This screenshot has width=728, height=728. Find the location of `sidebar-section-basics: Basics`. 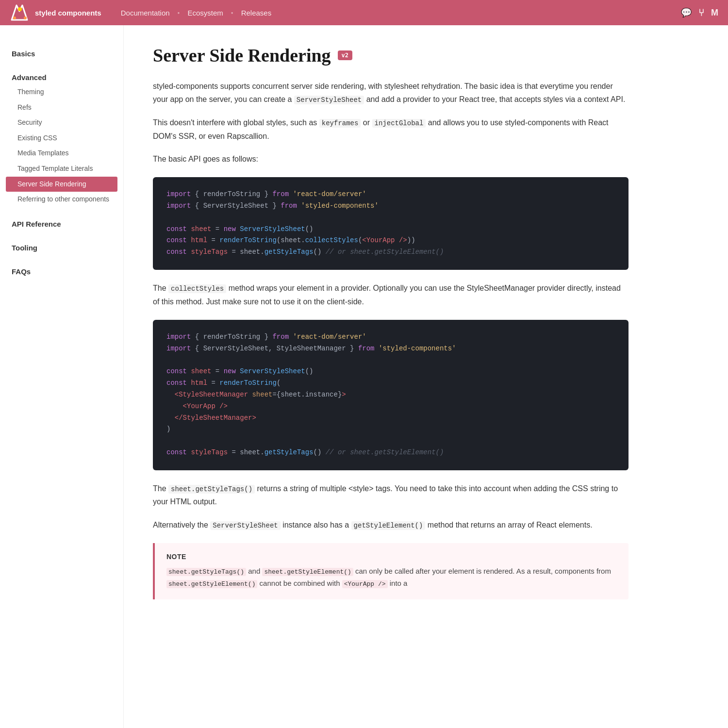

sidebar-section-basics: Basics is located at coordinates (62, 52).